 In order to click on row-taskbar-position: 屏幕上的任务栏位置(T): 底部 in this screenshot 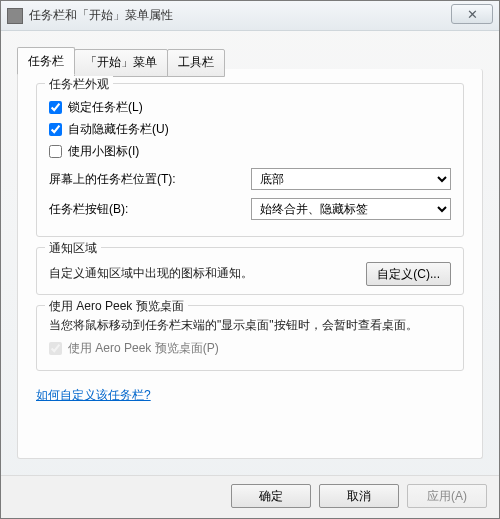, I will do `click(250, 179)`.